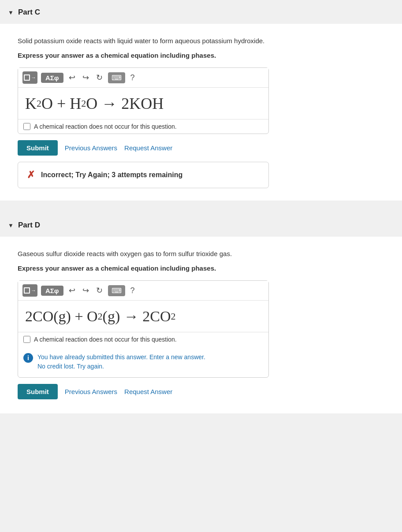 This screenshot has width=402, height=532. What do you see at coordinates (133, 78) in the screenshot?
I see `part-c-help-button: ?` at bounding box center [133, 78].